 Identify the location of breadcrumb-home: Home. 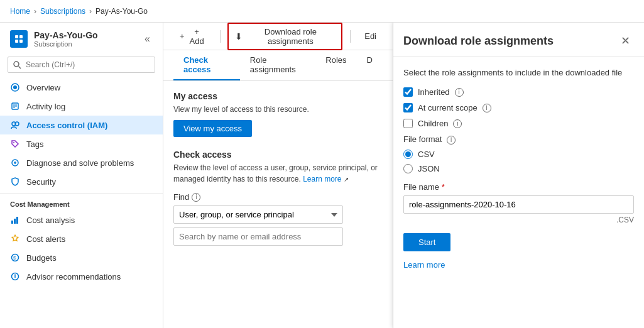
(20, 11).